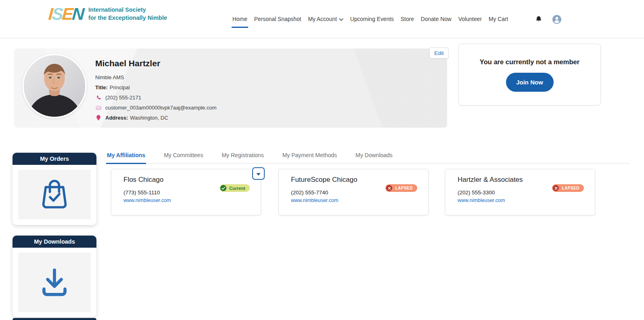  I want to click on affiliation-name: Flos Chicago, so click(144, 180).